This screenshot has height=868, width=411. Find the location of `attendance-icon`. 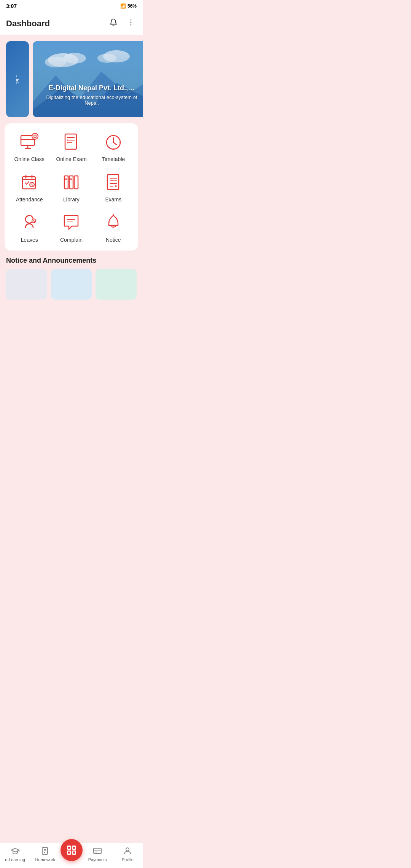

attendance-icon is located at coordinates (29, 182).